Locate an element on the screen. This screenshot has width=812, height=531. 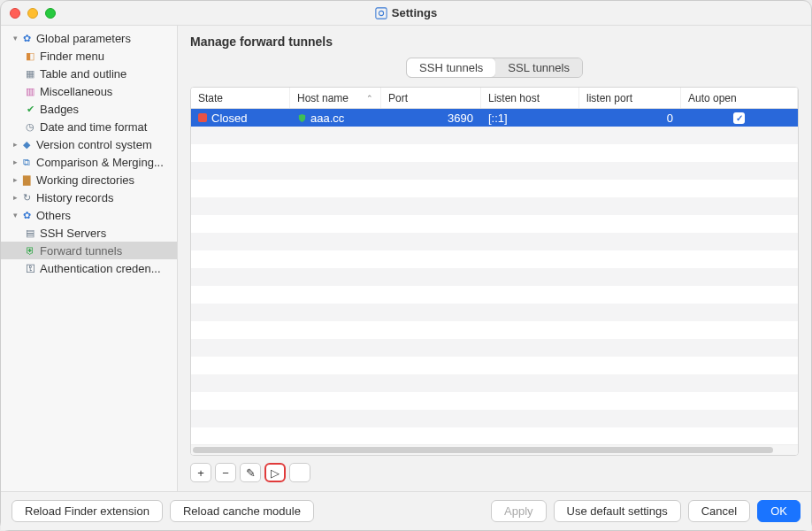
col-listen-port: listen port is located at coordinates (630, 97).